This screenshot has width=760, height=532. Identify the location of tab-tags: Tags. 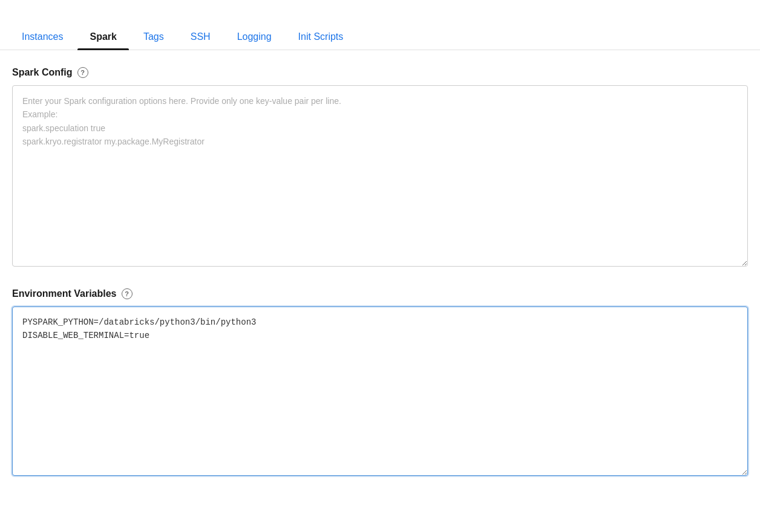
(154, 37).